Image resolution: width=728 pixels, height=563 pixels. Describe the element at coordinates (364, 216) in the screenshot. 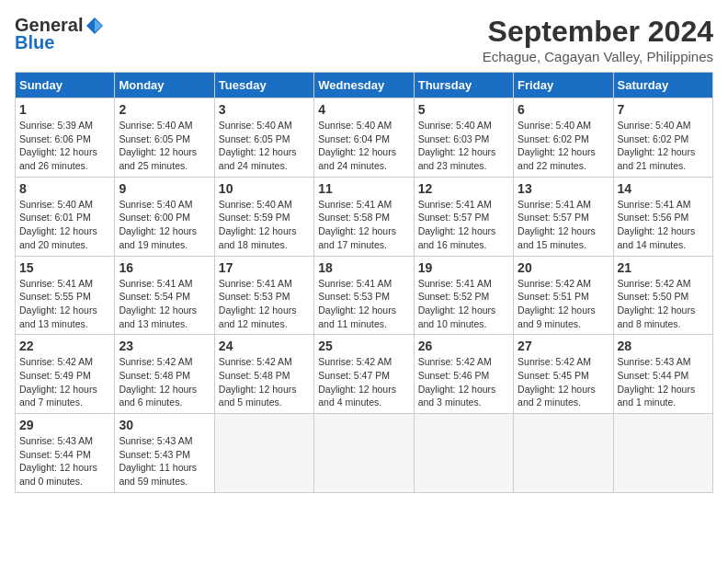

I see `calendar-cell: 11Sunrise: 5:41 AM Sunset: 5:58 PM Dayli…` at that location.